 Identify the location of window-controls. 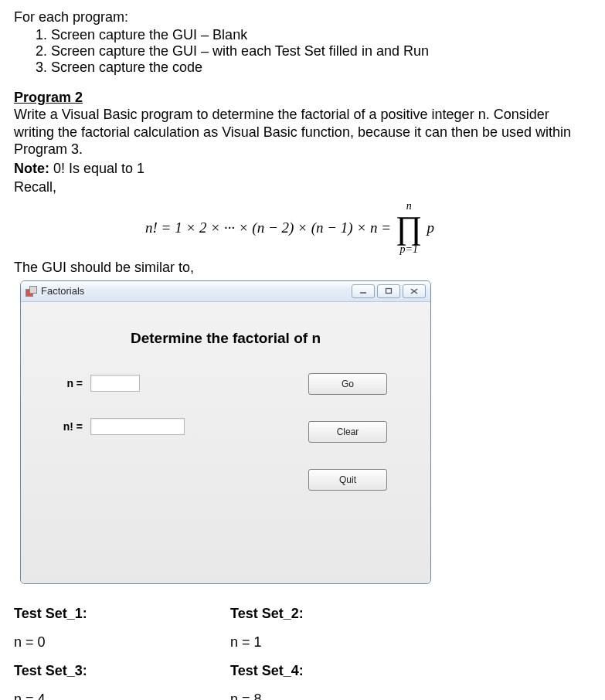
(389, 291).